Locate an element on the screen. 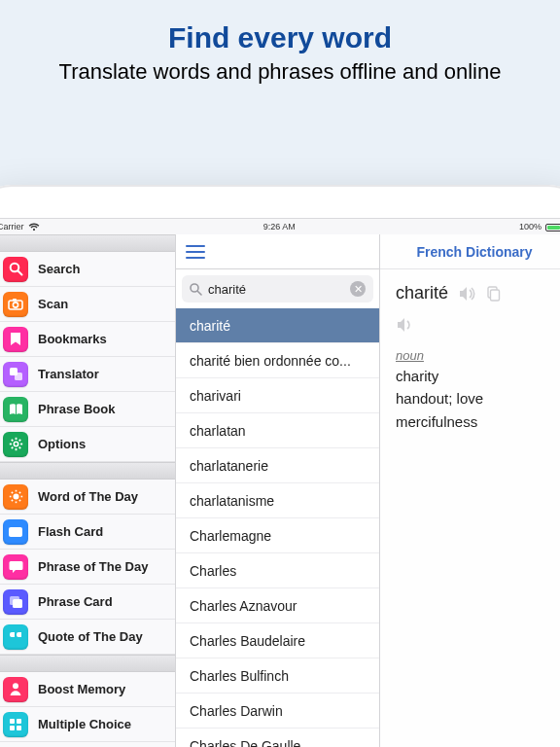  sidebar-item-phrase-of-the-day: Phrase of The Day is located at coordinates (88, 567).